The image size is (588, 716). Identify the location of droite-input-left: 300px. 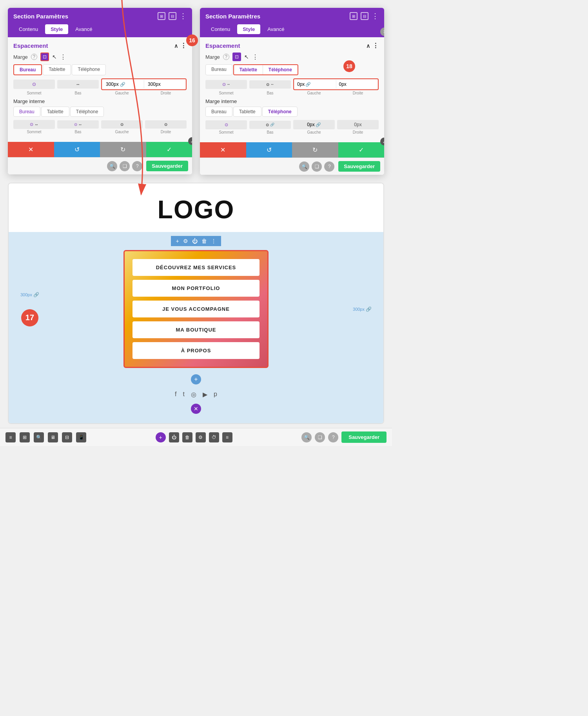
(165, 84).